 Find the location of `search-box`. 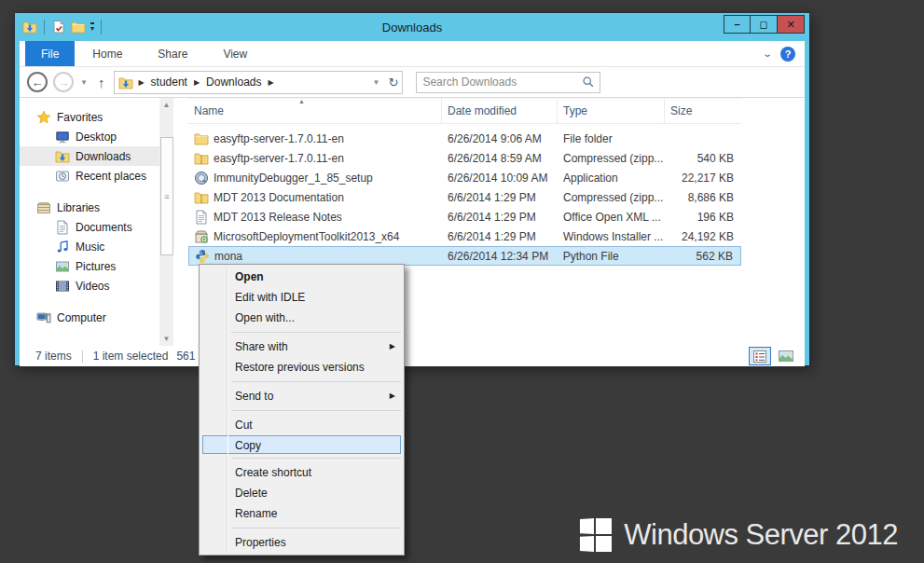

search-box is located at coordinates (508, 82).